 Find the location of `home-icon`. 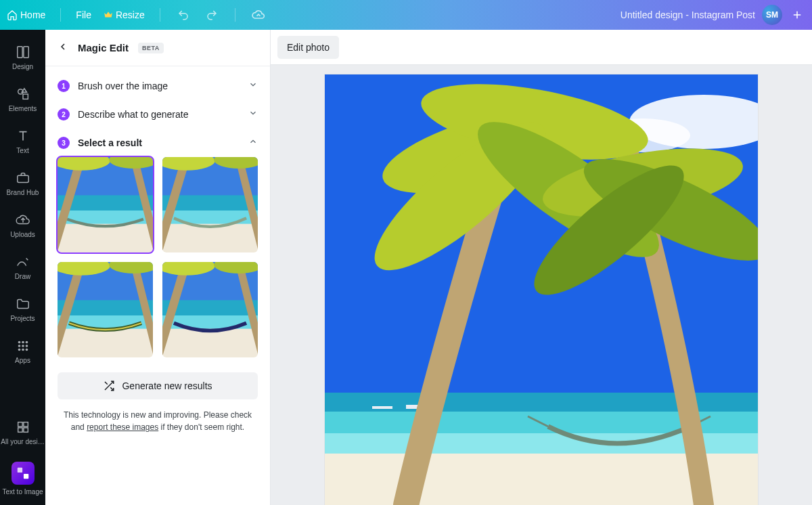

home-icon is located at coordinates (12, 15).